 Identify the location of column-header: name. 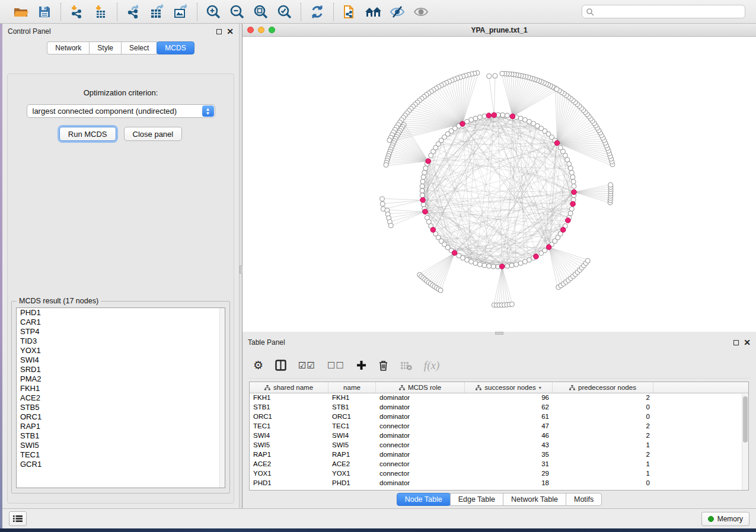
(352, 387).